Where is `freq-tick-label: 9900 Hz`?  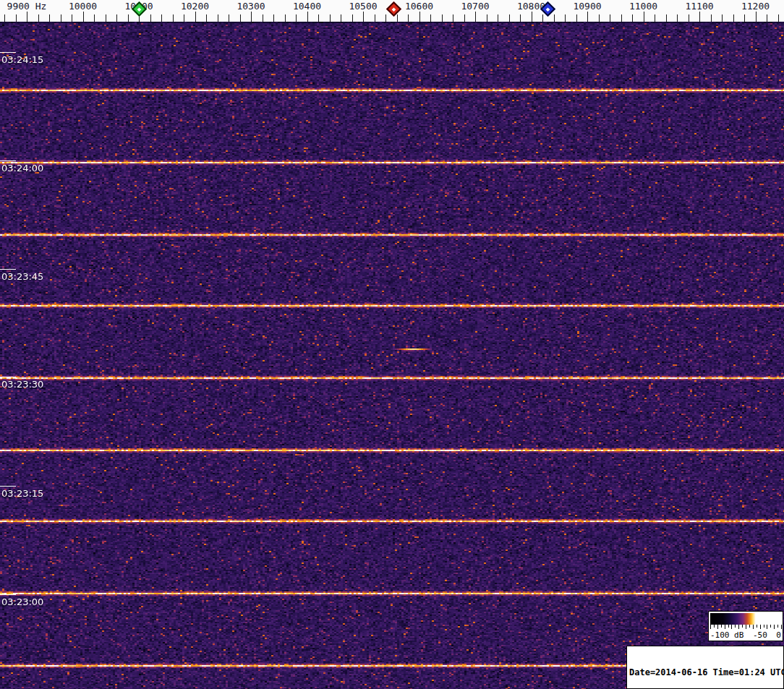
freq-tick-label: 9900 Hz is located at coordinates (27, 6).